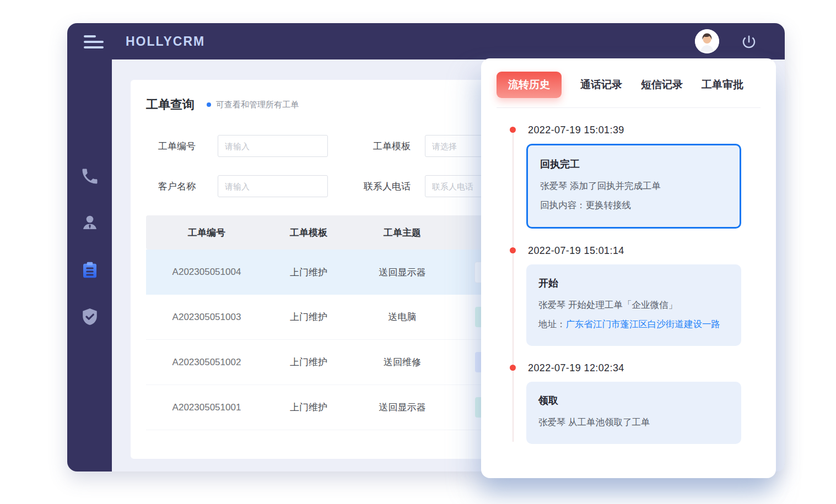  What do you see at coordinates (601, 85) in the screenshot?
I see `tab-calls: 通话记录` at bounding box center [601, 85].